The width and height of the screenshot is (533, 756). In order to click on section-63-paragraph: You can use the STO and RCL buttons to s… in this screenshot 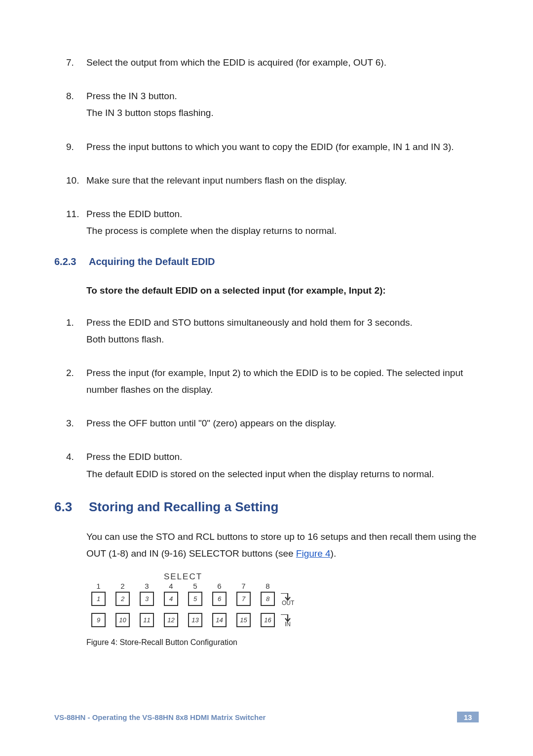, I will do `click(282, 545)`.